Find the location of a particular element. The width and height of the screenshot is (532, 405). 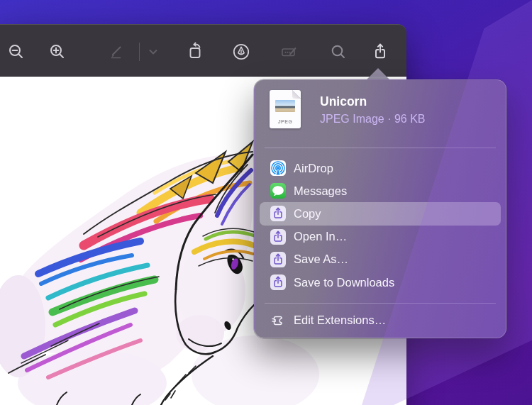

menu-item-copy: Copy is located at coordinates (380, 213).